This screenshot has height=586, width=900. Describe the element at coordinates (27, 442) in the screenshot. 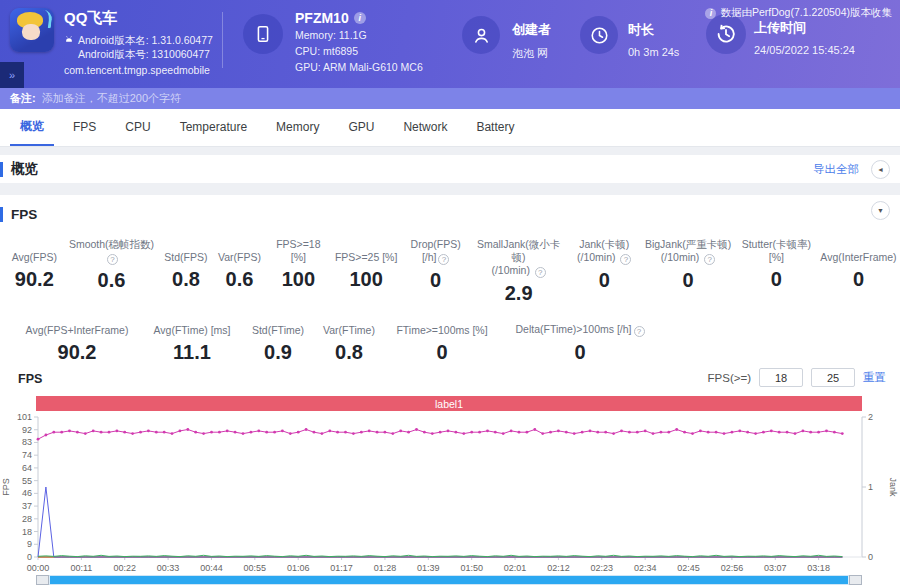

I see `svg-text: 83` at that location.